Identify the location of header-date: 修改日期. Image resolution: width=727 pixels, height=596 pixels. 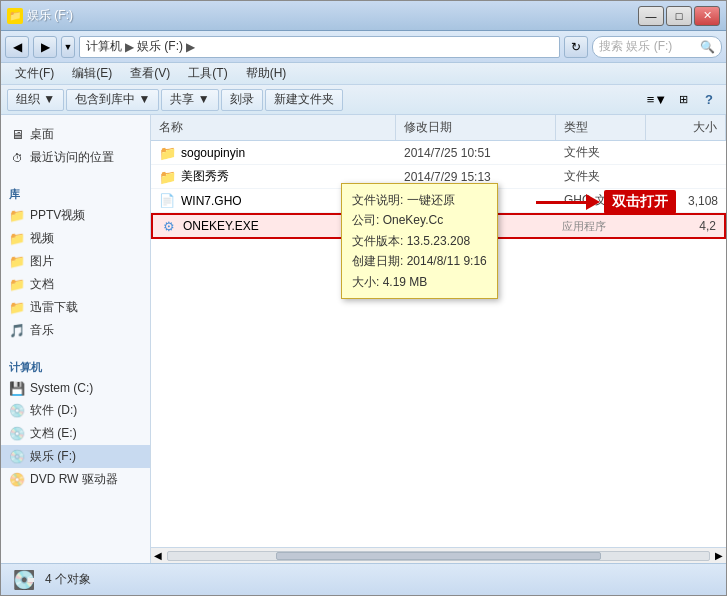
(476, 128).